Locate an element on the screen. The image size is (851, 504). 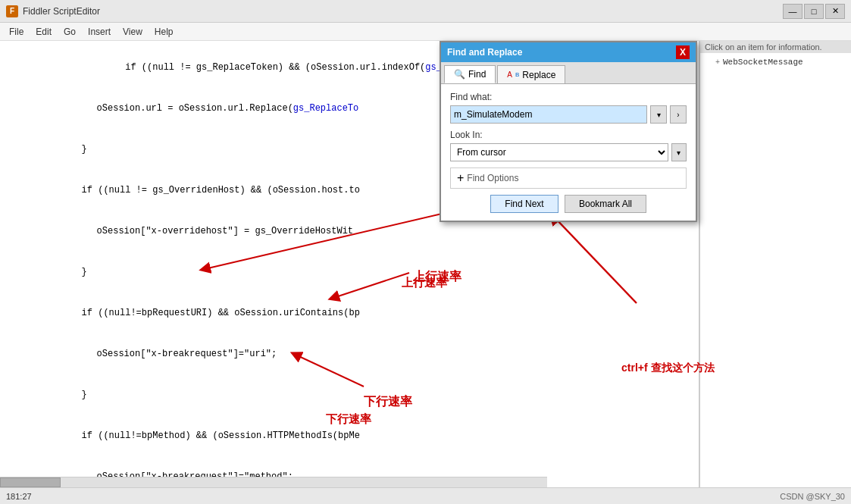
look-in-row: Look In: From cursor Entire scope Curren… is located at coordinates (568, 146).